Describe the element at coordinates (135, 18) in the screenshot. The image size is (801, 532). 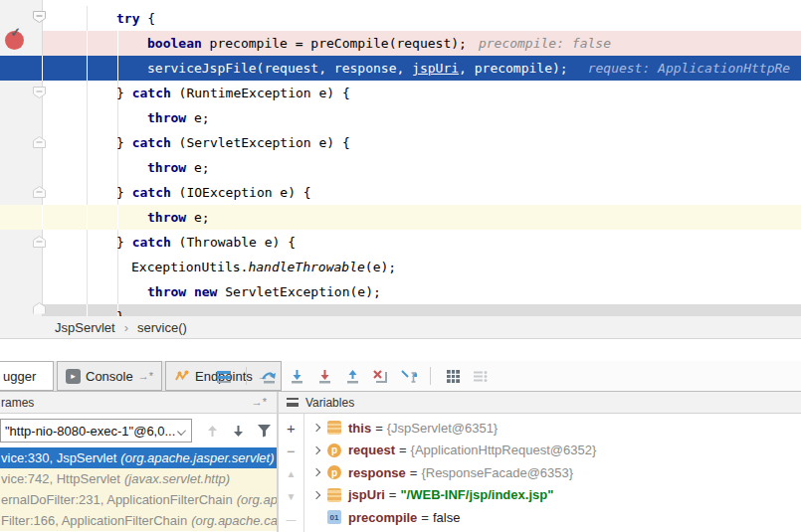
I see `code-line: try {` at that location.